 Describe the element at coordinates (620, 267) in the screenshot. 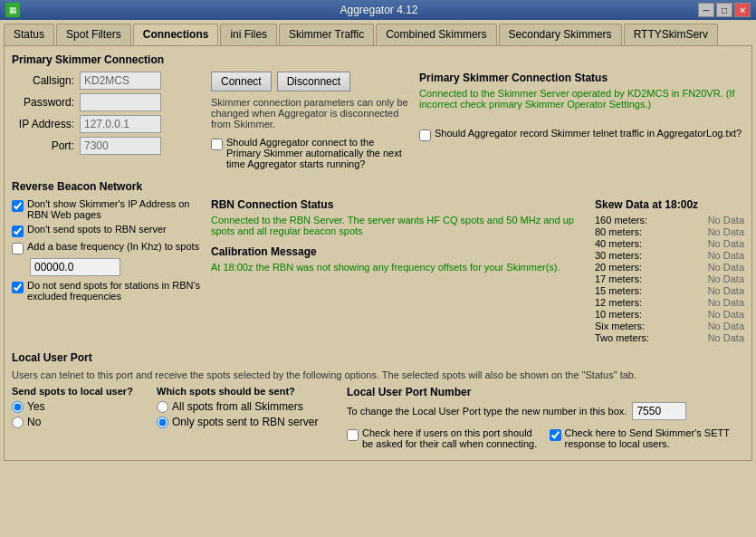

I see `skew-band: 20 meters:` at that location.